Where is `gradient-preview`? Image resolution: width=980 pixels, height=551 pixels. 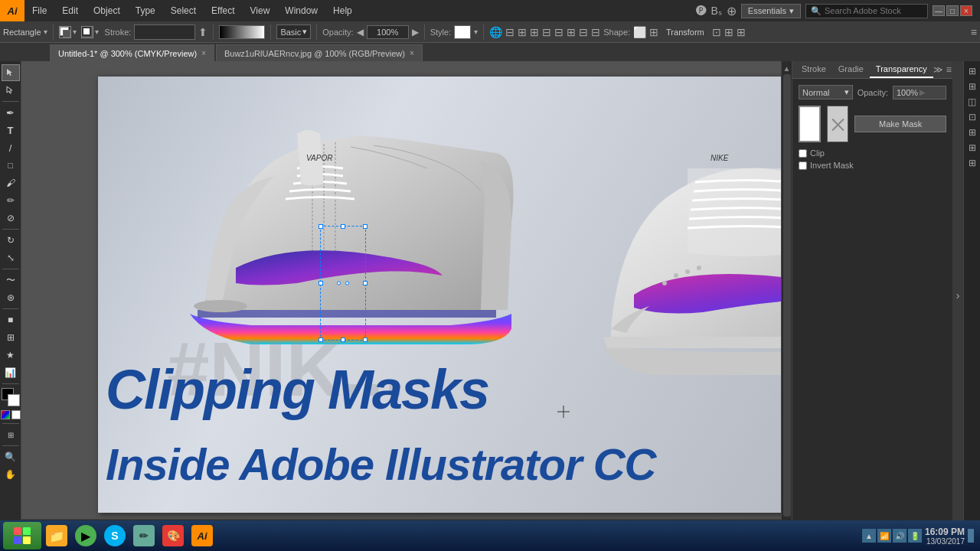
gradient-preview is located at coordinates (242, 32).